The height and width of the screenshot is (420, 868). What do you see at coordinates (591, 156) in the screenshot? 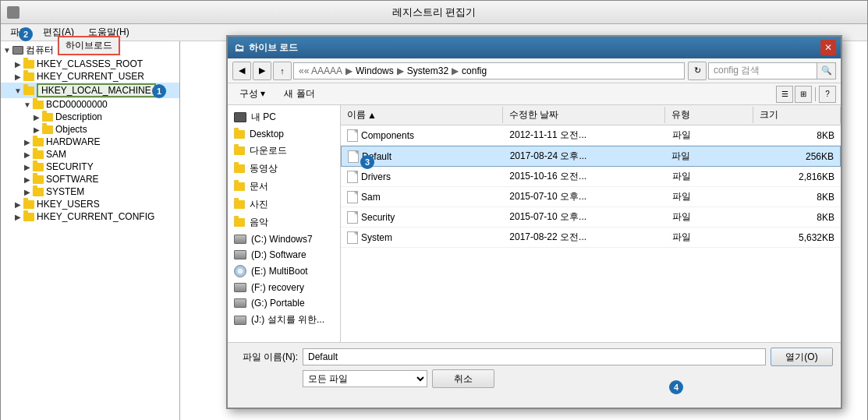
I see `file-row-default: Default 2017-08-24 오후... 파일 256KB` at bounding box center [591, 156].